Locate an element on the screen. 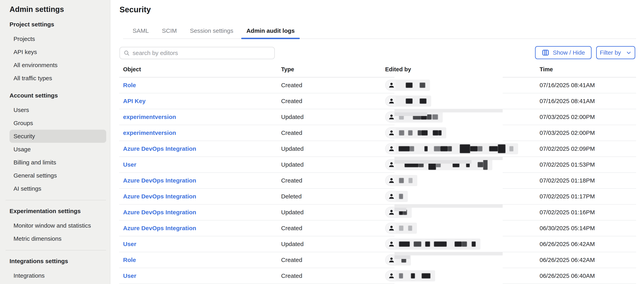 This screenshot has height=284, width=644. time-text: 07/02/2025 01:53PM is located at coordinates (567, 164).